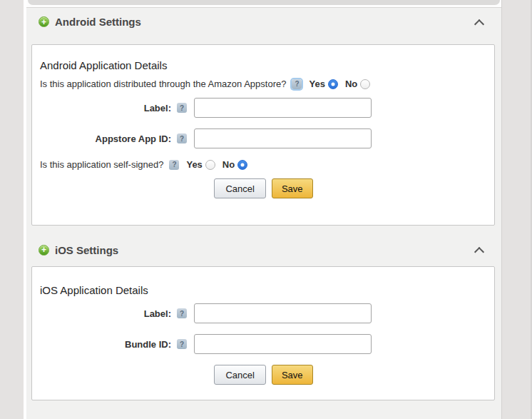 This screenshot has width=532, height=419. I want to click on right-gutter, so click(516, 210).